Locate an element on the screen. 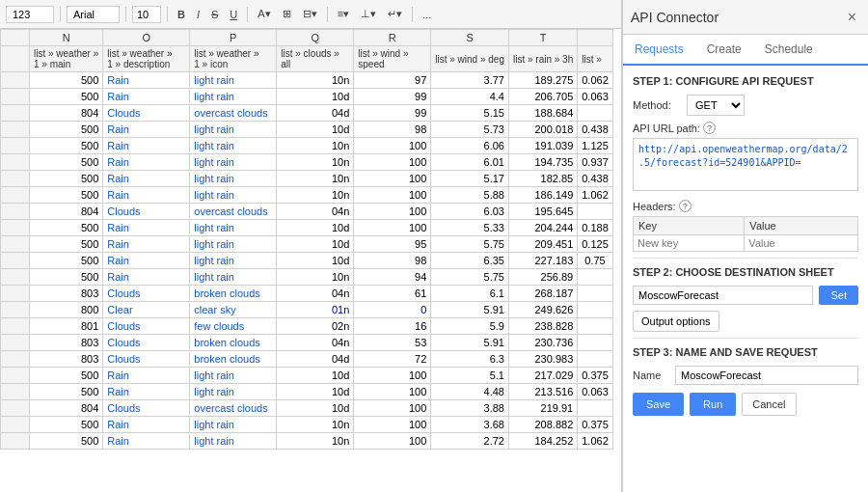  cell-s: 5.91 is located at coordinates (471, 343).